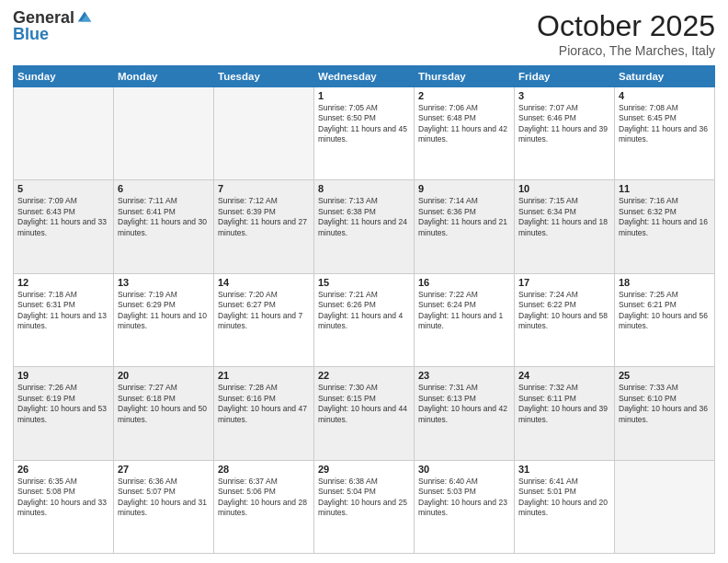  I want to click on day-info: Sunrise: 7:25 AMSunset: 6:21 PMDaylight:…, so click(665, 311).